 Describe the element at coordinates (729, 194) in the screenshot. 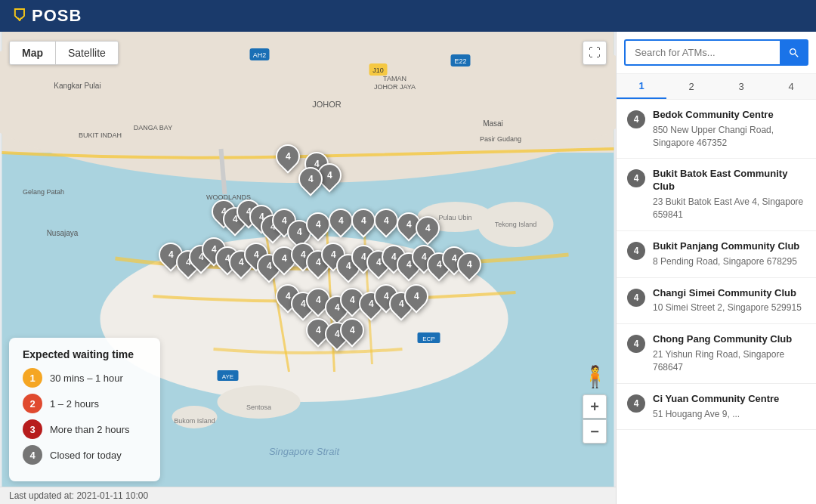

I see `atm-info-1: Bukit Batok East Community Club 23 Bukit…` at that location.